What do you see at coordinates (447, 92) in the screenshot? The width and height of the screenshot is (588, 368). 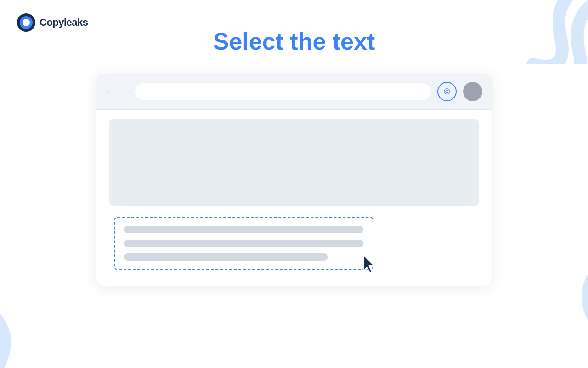 I see `copyright-symbol: ©` at bounding box center [447, 92].